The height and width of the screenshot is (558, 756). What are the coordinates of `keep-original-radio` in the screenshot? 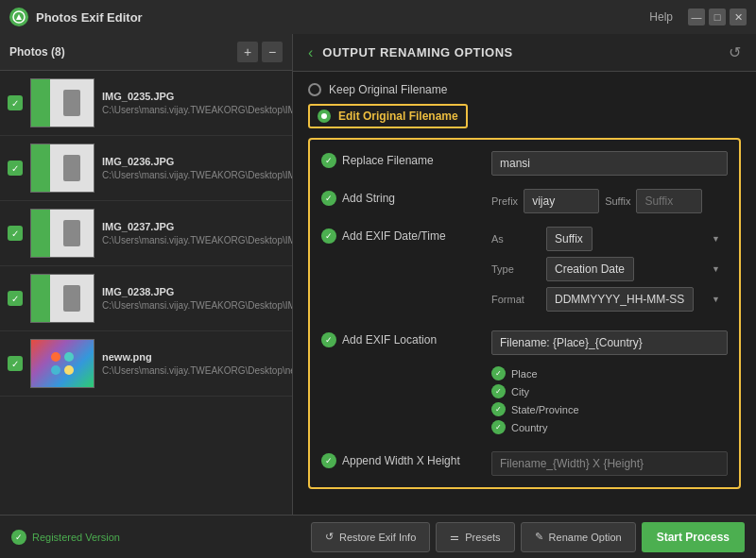 It's located at (315, 90).